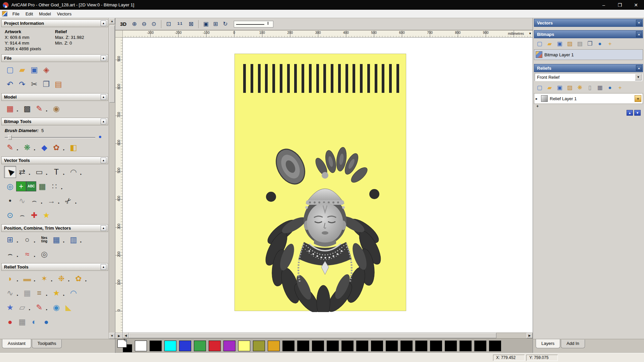 The image size is (644, 362). I want to click on create-text-icon: T, so click(56, 172).